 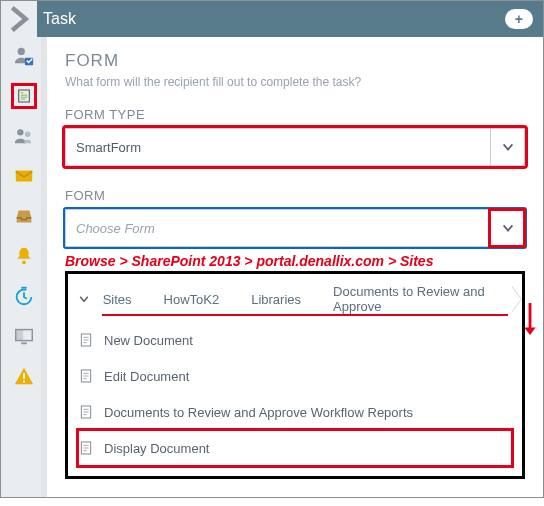 What do you see at coordinates (295, 376) in the screenshot?
I see `list-item: Edit Document` at bounding box center [295, 376].